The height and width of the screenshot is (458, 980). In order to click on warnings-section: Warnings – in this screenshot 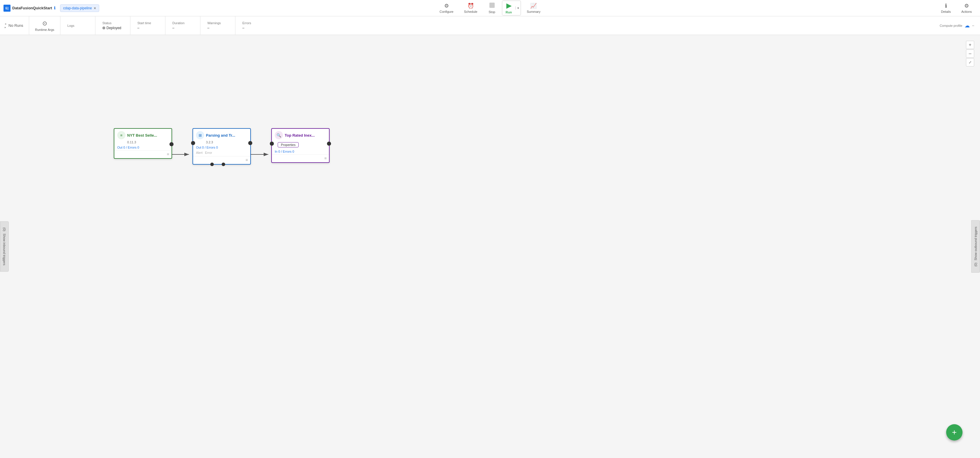, I will do `click(218, 25)`.